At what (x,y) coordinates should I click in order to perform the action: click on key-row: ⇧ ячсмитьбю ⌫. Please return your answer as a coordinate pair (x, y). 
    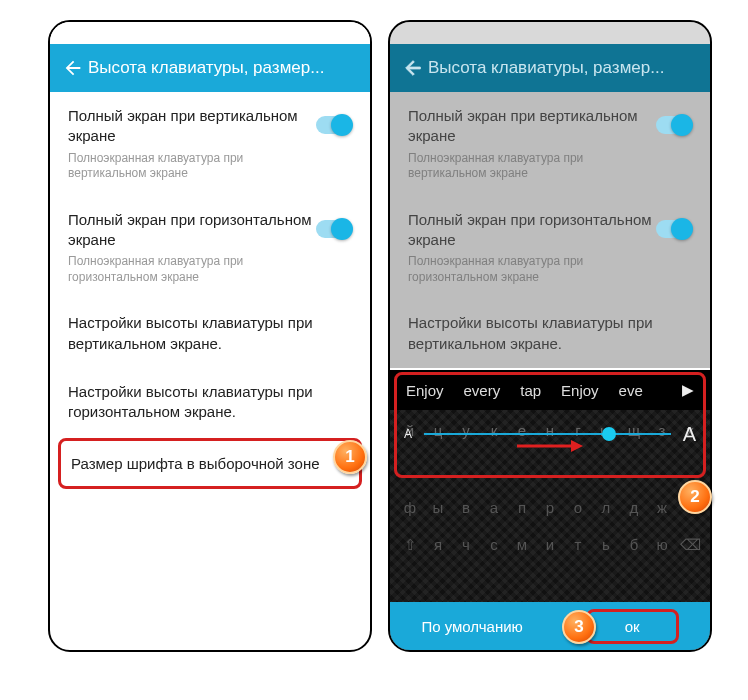
    Looking at the image, I should click on (550, 545).